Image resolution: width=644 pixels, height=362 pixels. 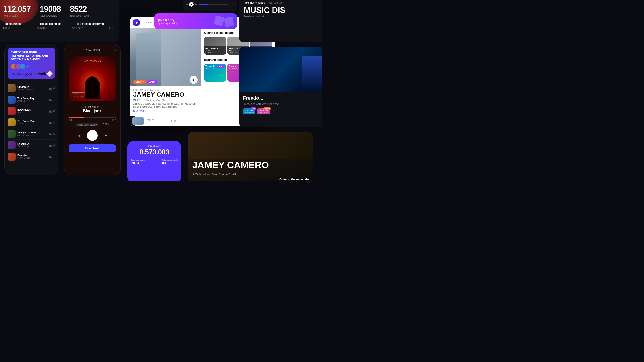 What do you see at coordinates (54, 122) in the screenshot?
I see `remove-icon-3: ✕` at bounding box center [54, 122].